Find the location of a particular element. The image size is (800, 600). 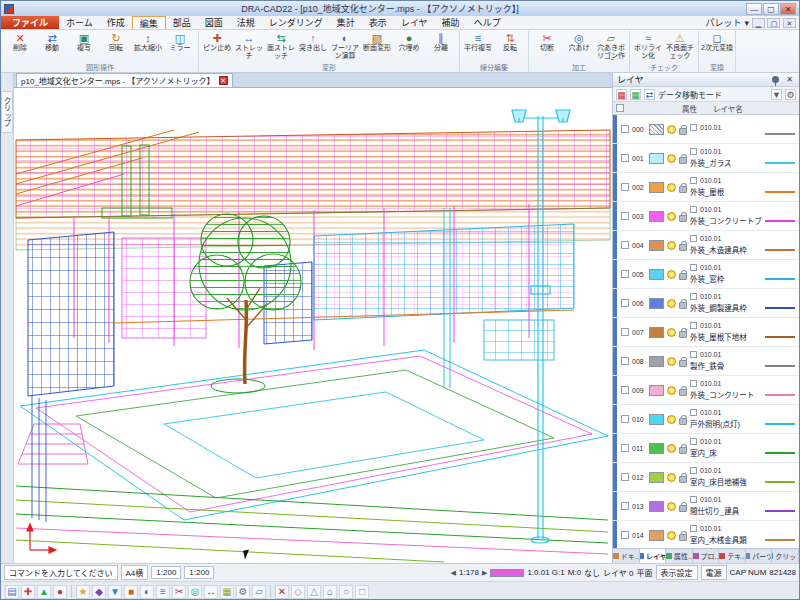

record-icon: ● is located at coordinates (60, 592).